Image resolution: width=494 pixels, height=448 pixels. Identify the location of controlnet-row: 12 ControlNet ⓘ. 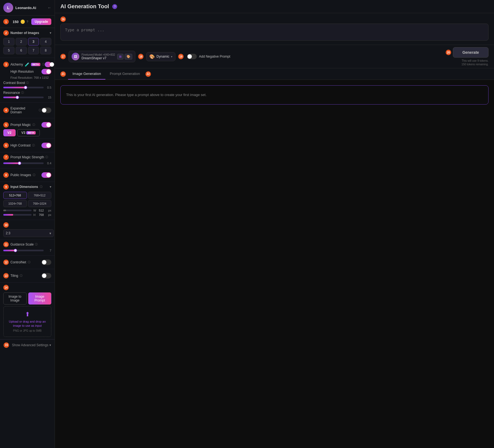
(27, 262).